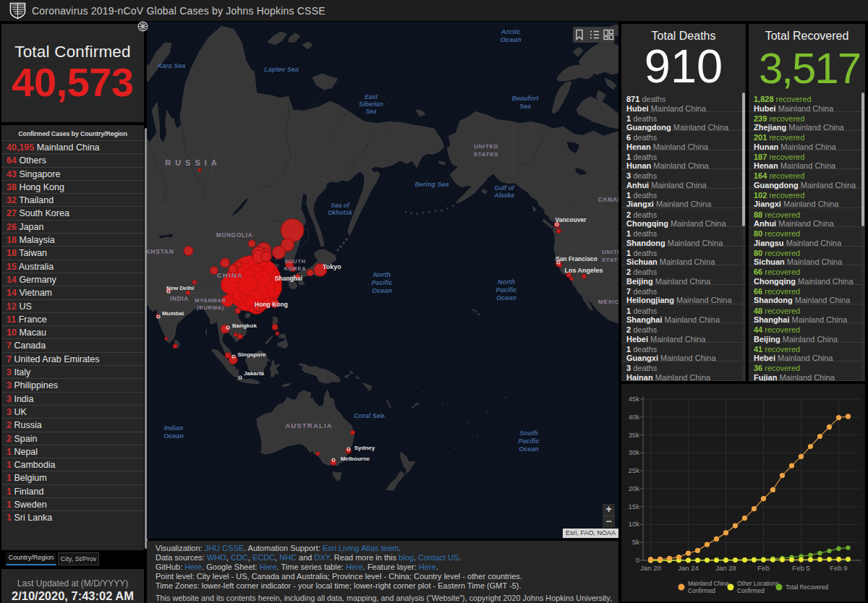 The width and height of the screenshot is (868, 603). Describe the element at coordinates (332, 267) in the screenshot. I see `svg-text: Tokyo` at that location.